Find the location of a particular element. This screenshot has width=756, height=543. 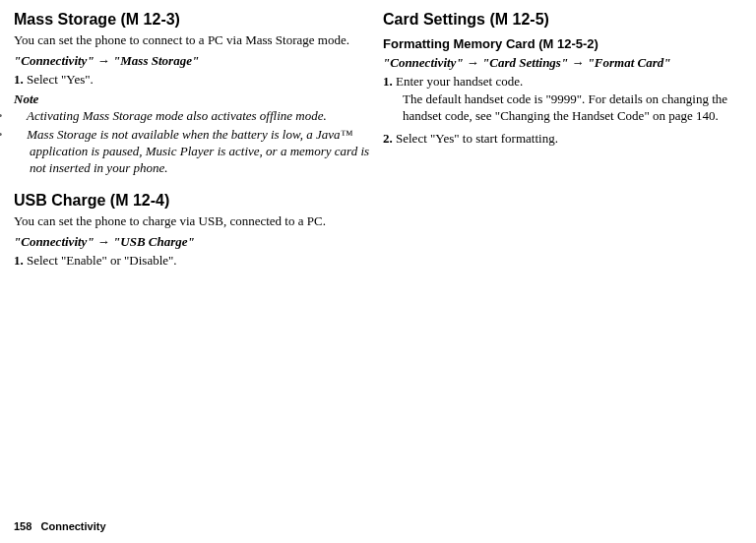

note-text: Mass Storage is not available when the b… is located at coordinates (198, 151).